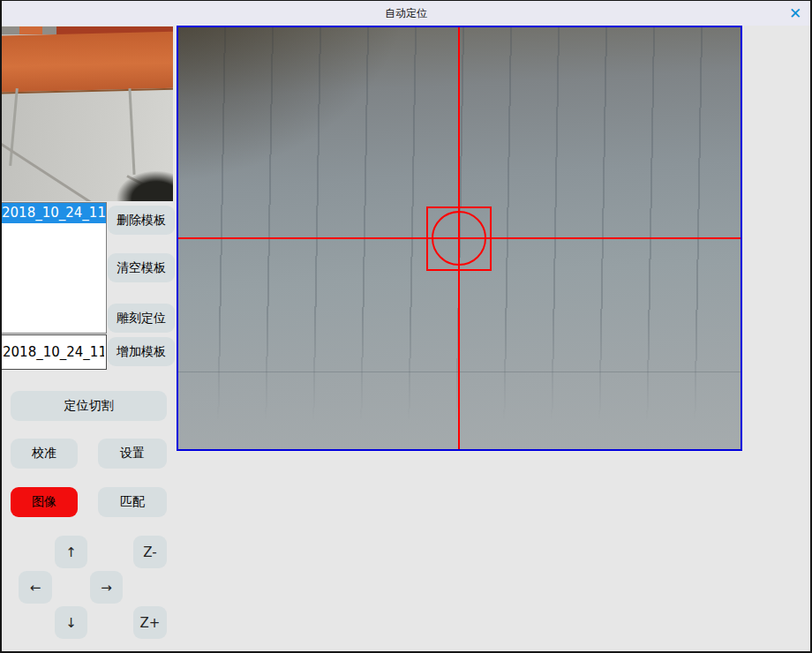 Image resolution: width=812 pixels, height=653 pixels. Describe the element at coordinates (132, 454) in the screenshot. I see `settings-button: 设置` at that location.